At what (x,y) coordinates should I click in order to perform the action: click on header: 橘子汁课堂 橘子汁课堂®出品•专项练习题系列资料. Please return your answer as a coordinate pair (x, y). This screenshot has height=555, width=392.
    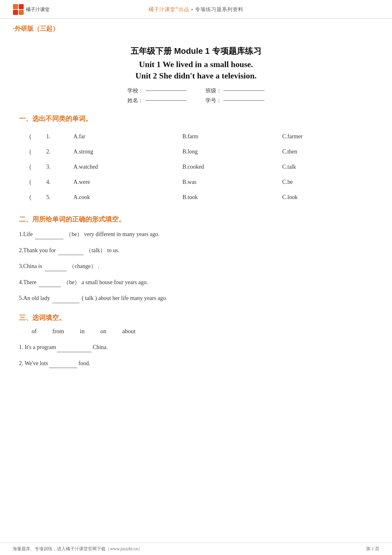
    Looking at the image, I should click on (196, 9).